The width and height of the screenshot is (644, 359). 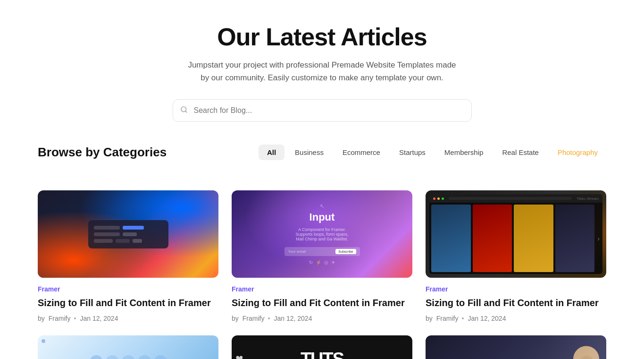 I want to click on article-author-2: Framify, so click(x=254, y=318).